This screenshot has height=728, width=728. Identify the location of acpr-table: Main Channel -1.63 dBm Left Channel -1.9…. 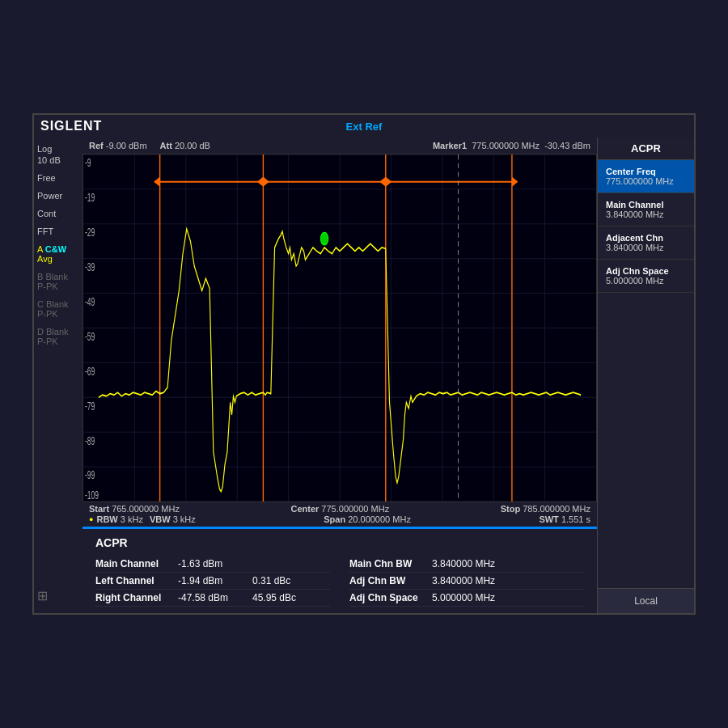
(340, 581).